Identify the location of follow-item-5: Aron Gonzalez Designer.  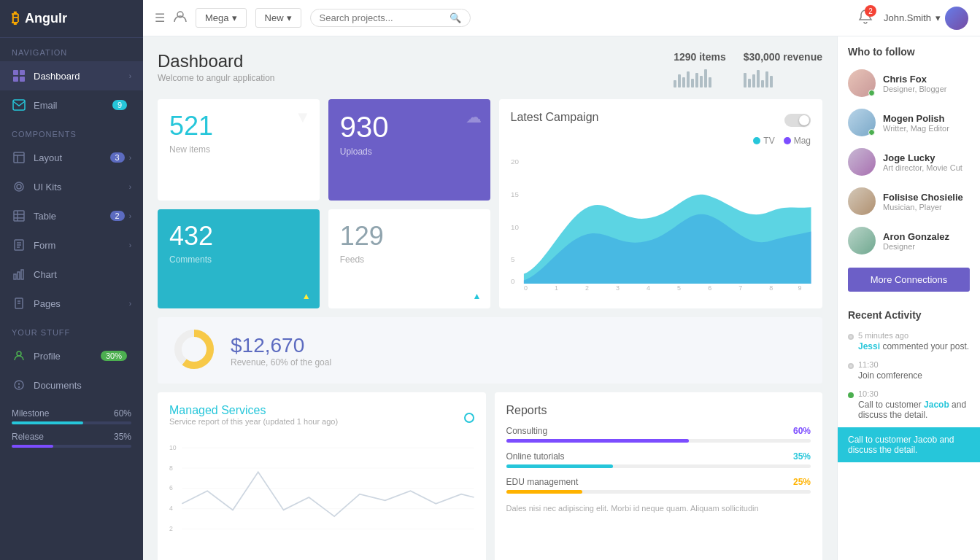
(909, 241).